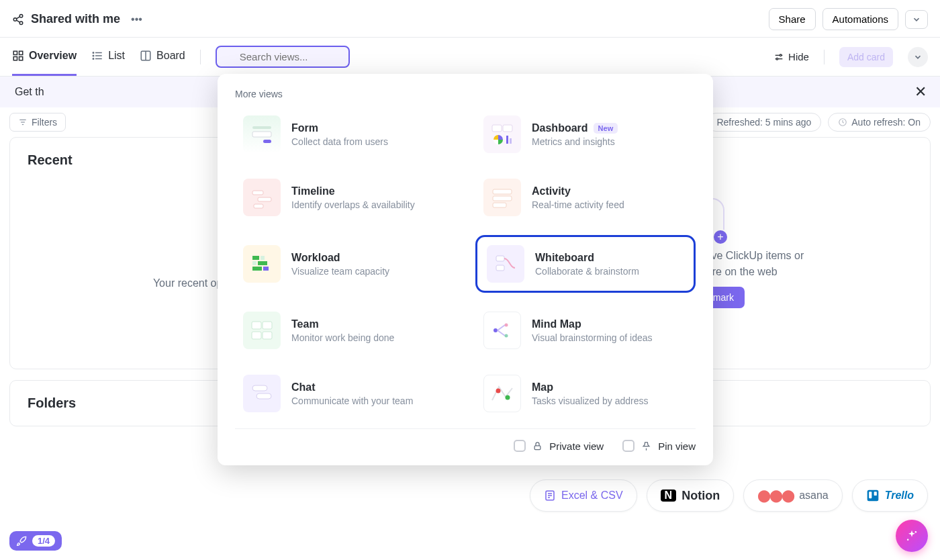  What do you see at coordinates (918, 57) in the screenshot?
I see `add-card-more-button` at bounding box center [918, 57].